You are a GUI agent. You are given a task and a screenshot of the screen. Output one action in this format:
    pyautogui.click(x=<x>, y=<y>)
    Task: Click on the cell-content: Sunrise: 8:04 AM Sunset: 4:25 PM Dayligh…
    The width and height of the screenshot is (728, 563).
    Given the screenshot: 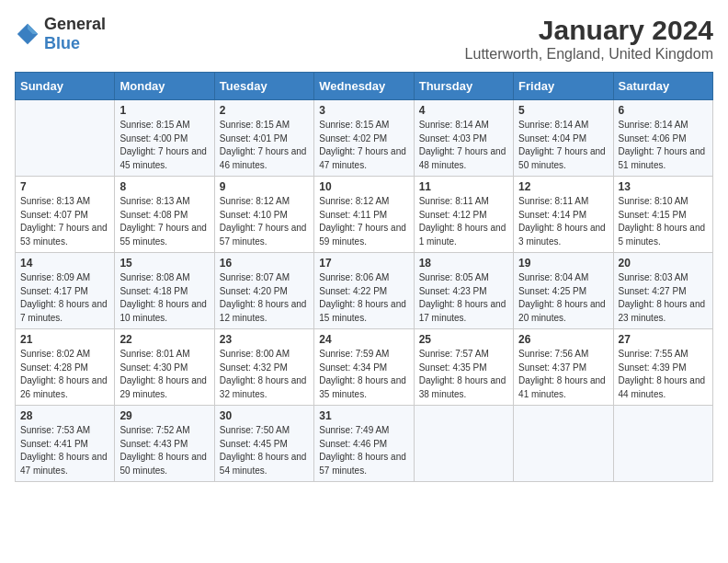 What is the action you would take?
    pyautogui.click(x=563, y=298)
    